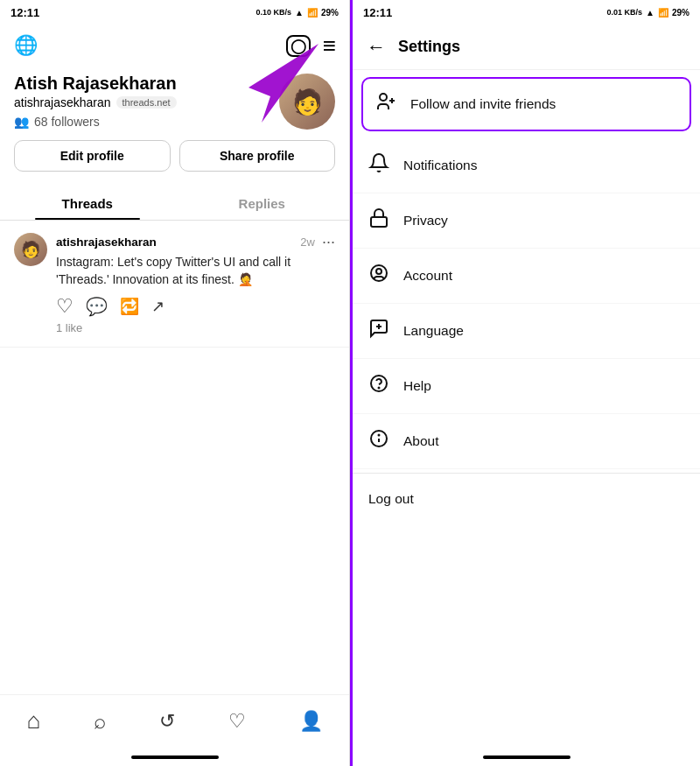  What do you see at coordinates (329, 242) in the screenshot?
I see `post-more-button: ···` at bounding box center [329, 242].